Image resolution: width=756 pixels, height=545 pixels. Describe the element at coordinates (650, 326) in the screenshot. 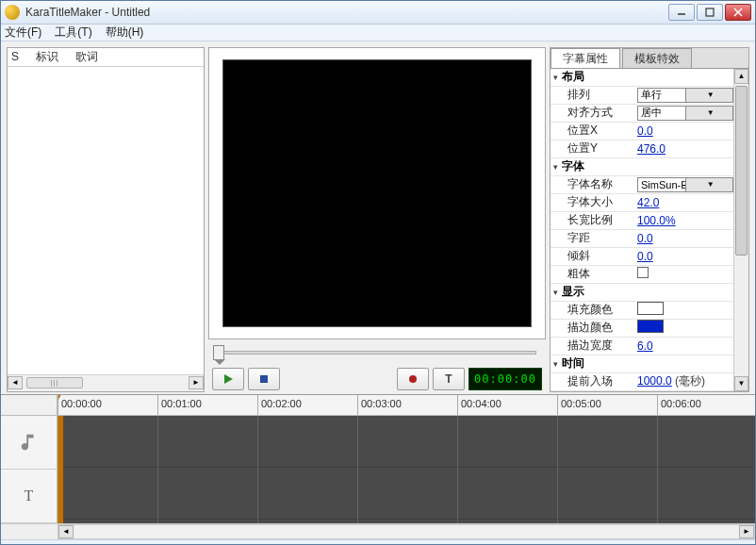

I see `stroke-color-swatch` at that location.